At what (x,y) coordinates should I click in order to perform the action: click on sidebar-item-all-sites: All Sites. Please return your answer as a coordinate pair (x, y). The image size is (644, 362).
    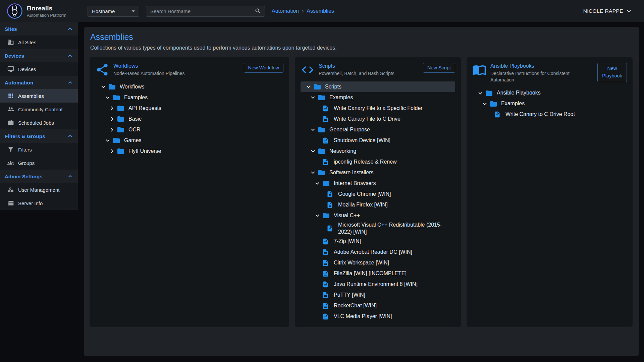
    Looking at the image, I should click on (39, 42).